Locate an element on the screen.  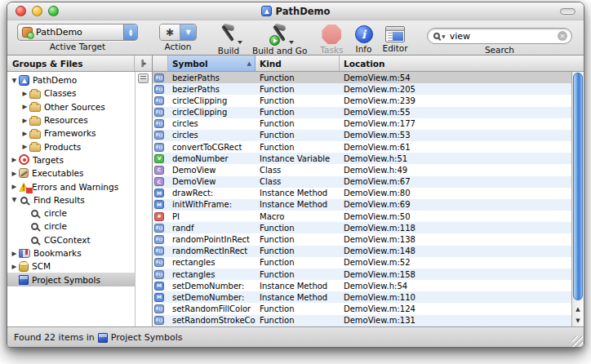
sidebar-item-cgcontext: CGContext is located at coordinates (71, 240).